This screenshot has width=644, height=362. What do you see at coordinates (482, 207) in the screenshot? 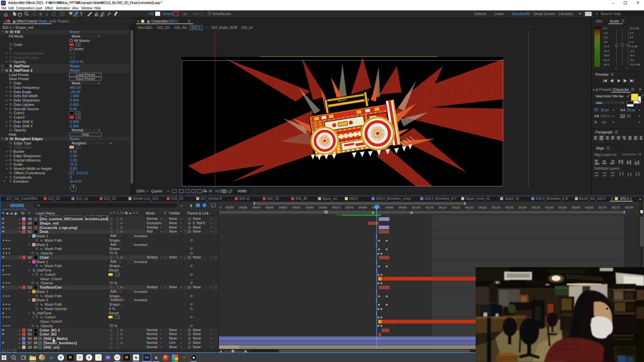
I see `svg-text: 00125` at bounding box center [482, 207].